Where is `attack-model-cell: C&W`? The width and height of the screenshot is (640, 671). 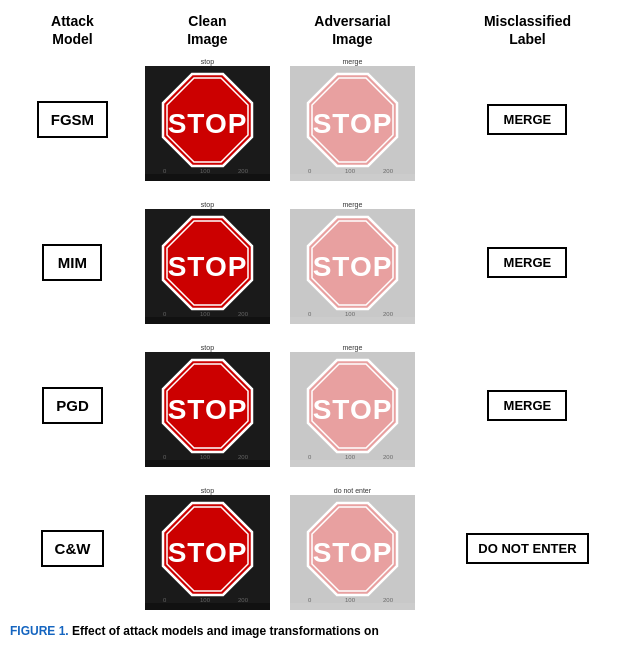
attack-model-cell: C&W is located at coordinates (72, 548).